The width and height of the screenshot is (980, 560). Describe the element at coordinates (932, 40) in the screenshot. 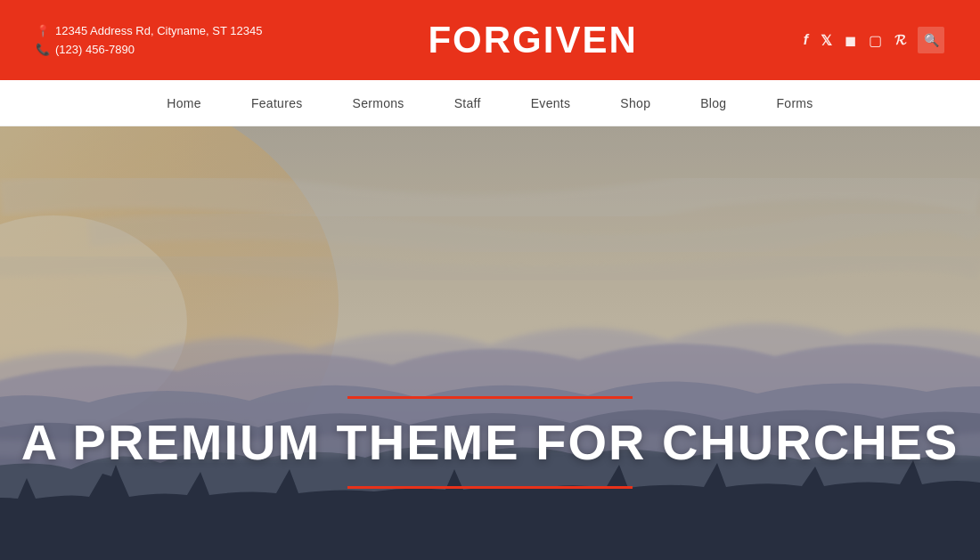

I see `search-icon: 🔍` at that location.